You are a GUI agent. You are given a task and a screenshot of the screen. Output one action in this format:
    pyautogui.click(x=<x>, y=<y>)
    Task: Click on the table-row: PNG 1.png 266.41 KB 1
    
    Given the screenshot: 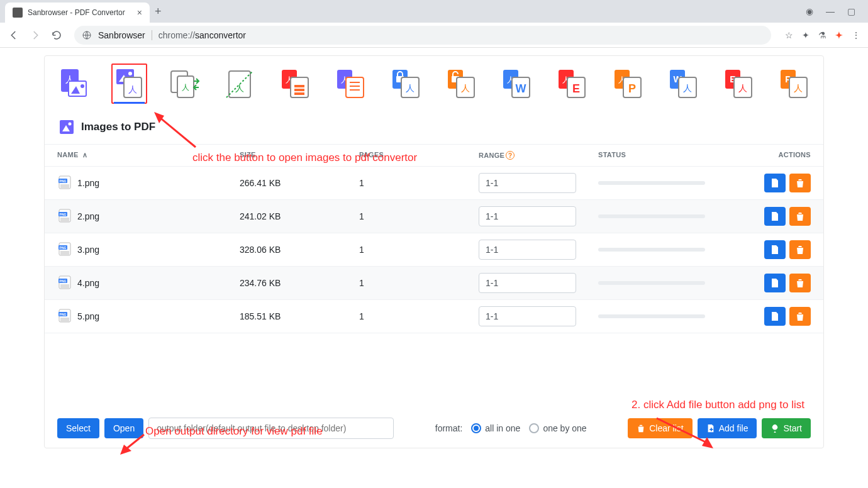 What is the action you would take?
    pyautogui.click(x=434, y=184)
    